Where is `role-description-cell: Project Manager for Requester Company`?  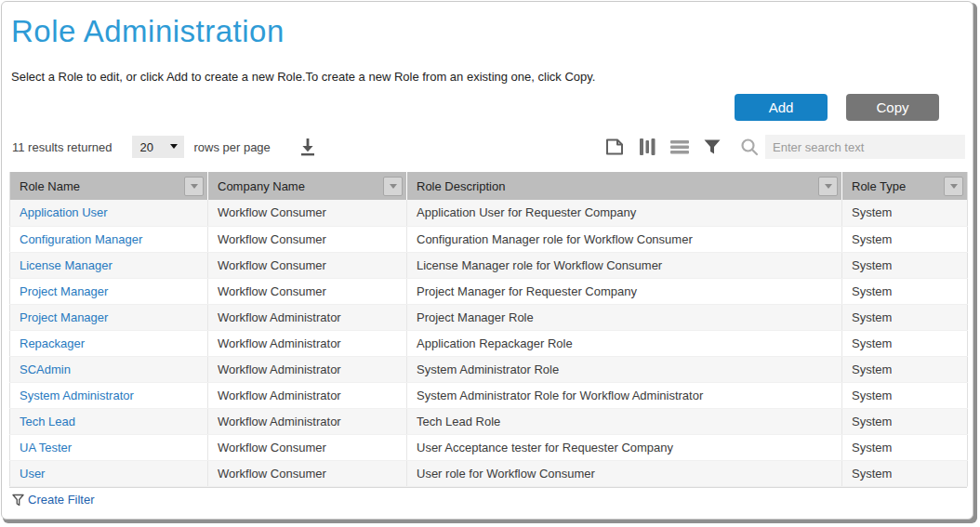
role-description-cell: Project Manager for Requester Company is located at coordinates (625, 291).